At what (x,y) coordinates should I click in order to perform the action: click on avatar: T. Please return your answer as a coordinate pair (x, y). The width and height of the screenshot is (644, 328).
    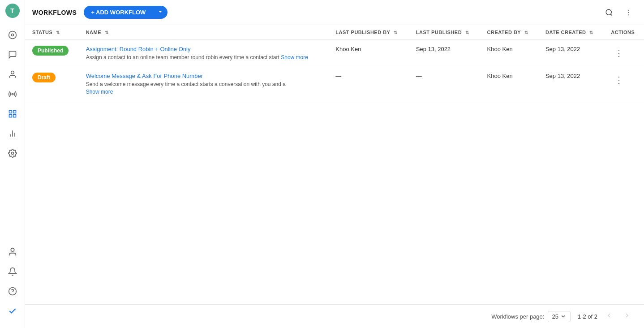
    Looking at the image, I should click on (13, 11).